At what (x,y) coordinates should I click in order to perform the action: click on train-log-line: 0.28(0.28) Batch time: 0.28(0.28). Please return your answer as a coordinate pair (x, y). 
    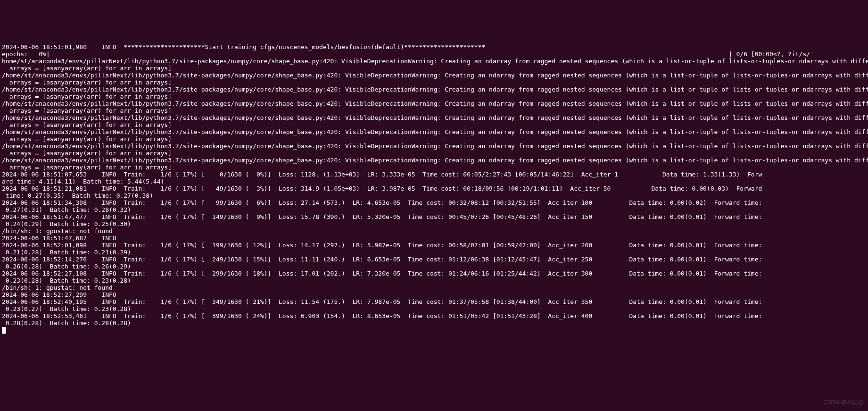
    Looking at the image, I should click on (66, 323).